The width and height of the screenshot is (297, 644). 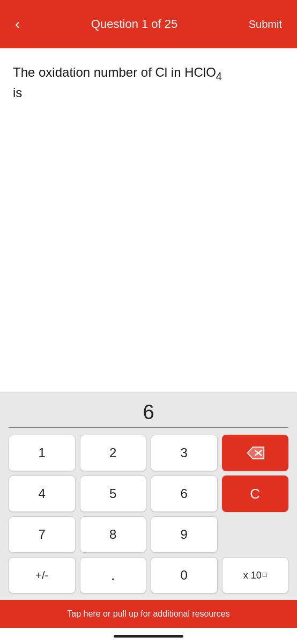 I want to click on bottom-bar-text: Tap here or pull up for additional resou…, so click(x=148, y=614).